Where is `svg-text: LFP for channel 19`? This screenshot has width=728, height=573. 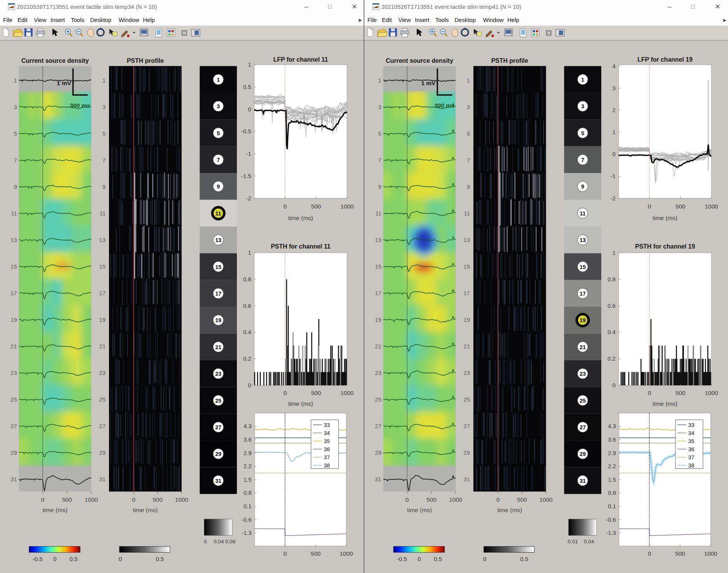
svg-text: LFP for channel 19 is located at coordinates (665, 59).